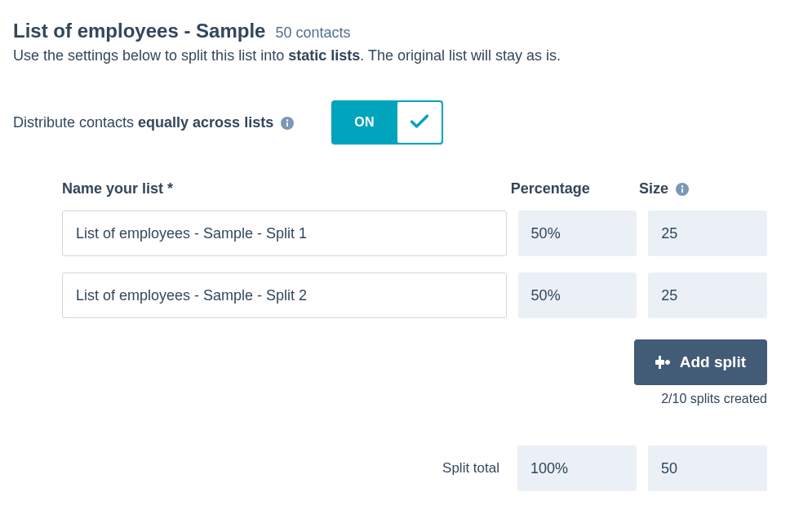 Image resolution: width=790 pixels, height=532 pixels. Describe the element at coordinates (395, 31) in the screenshot. I see `header-row: List of employees - Sample 50 contacts` at that location.